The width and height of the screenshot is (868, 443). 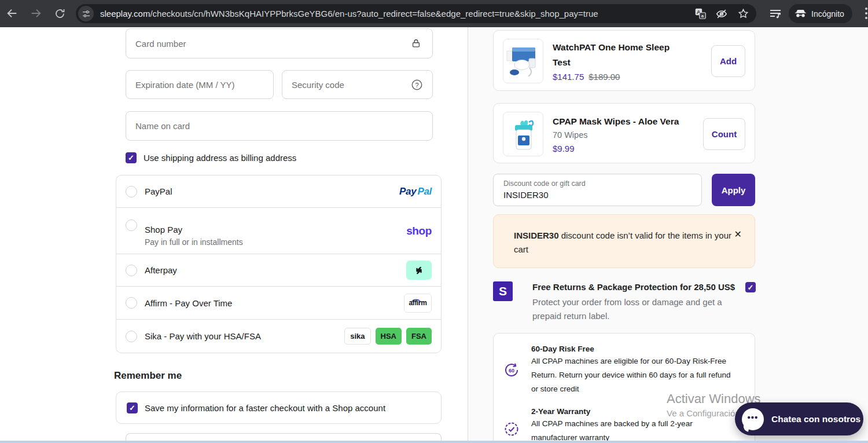 What do you see at coordinates (743, 14) in the screenshot?
I see `star-icon` at bounding box center [743, 14].